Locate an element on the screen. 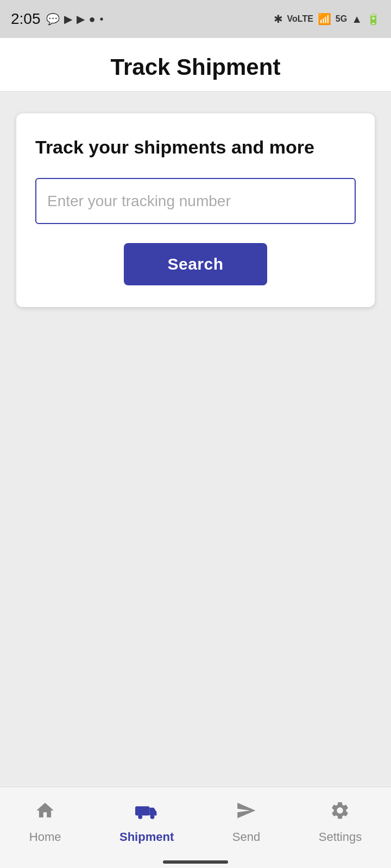  5g-icon: 5G is located at coordinates (341, 19).